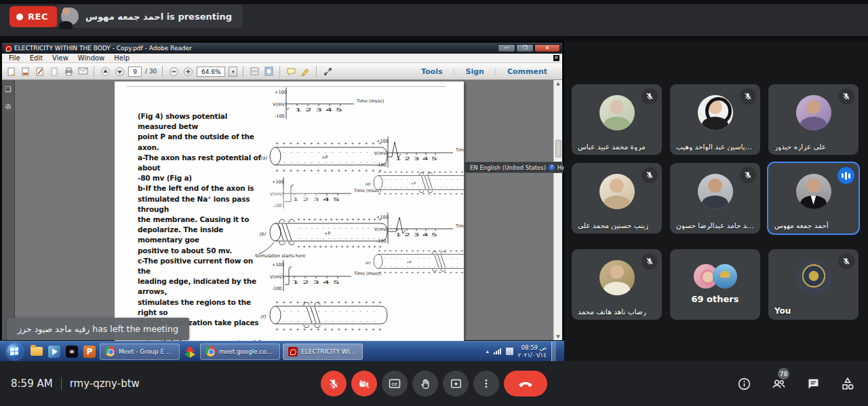 The width and height of the screenshot is (868, 406). Describe the element at coordinates (40, 71) in the screenshot. I see `edit-document-icon` at that location.